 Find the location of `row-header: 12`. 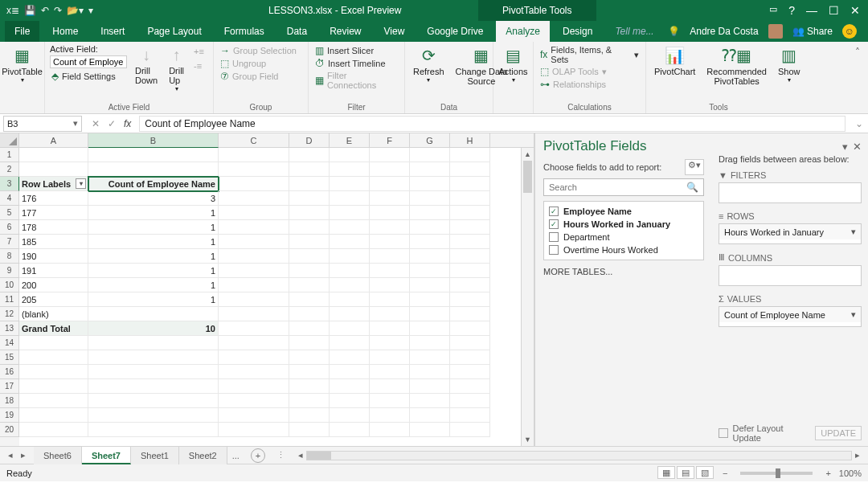

row-header: 12 is located at coordinates (10, 314).